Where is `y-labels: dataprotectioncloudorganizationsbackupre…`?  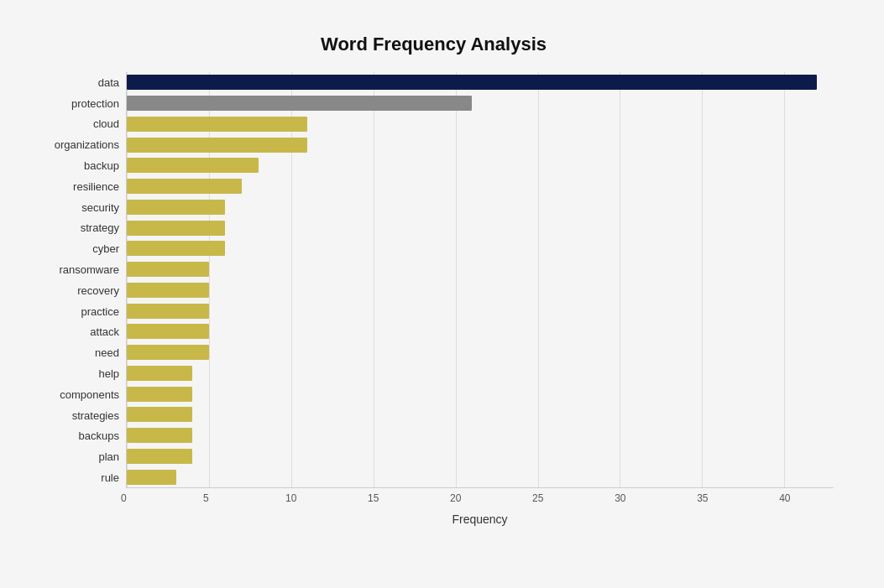
y-labels: dataprotectioncloudorganizationsbackupre… is located at coordinates (80, 280).